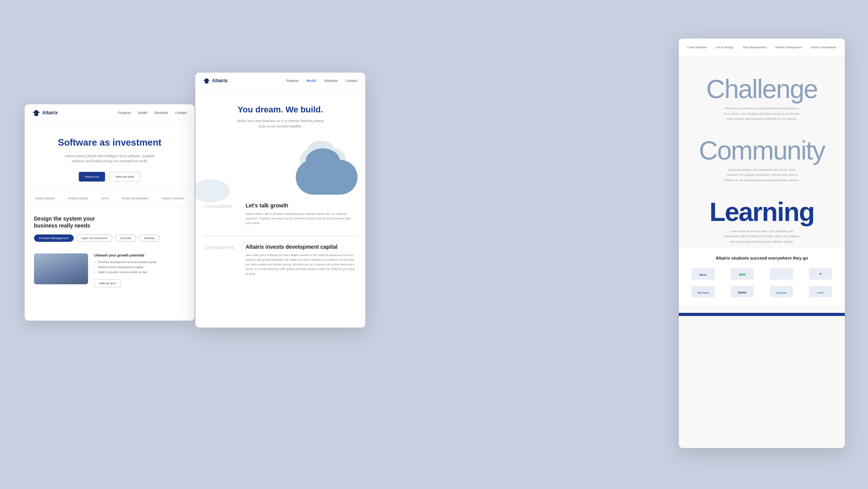 This screenshot has width=868, height=489. Describe the element at coordinates (36, 113) in the screenshot. I see `altairix-logo-icon` at that location.